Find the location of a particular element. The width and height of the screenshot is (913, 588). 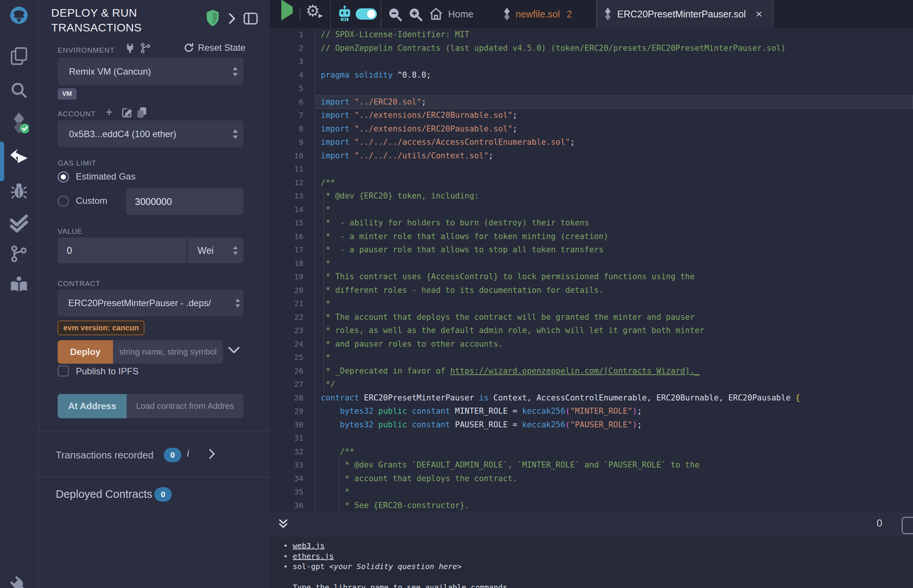

plug-icon is located at coordinates (130, 49).